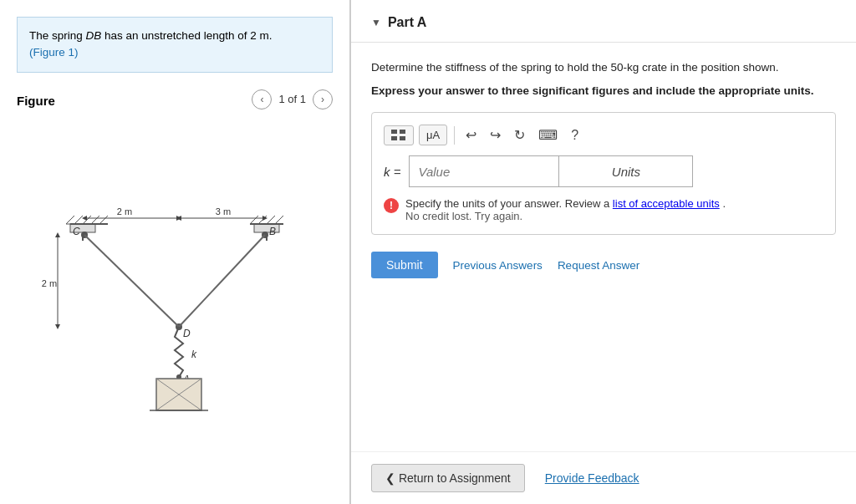  What do you see at coordinates (495, 135) in the screenshot?
I see `redo-button: ↪` at bounding box center [495, 135].